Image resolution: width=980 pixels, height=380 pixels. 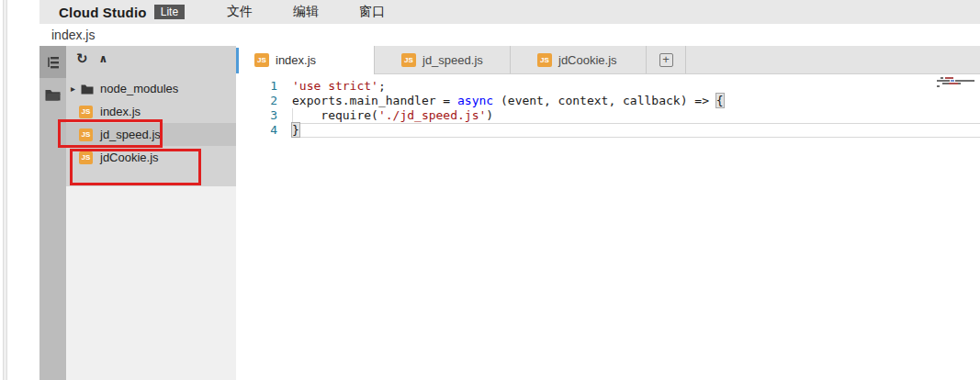 What do you see at coordinates (604, 101) in the screenshot?
I see `code-token: (event, context, callback) =>` at bounding box center [604, 101].